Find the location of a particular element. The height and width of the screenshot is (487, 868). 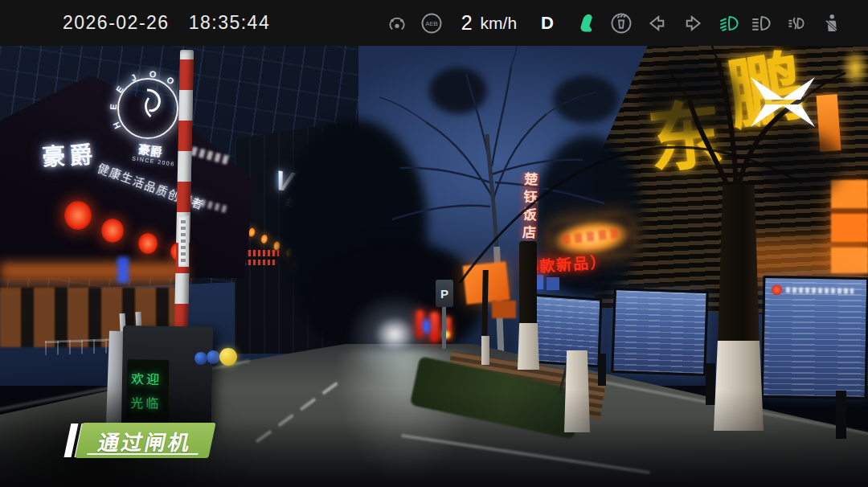

driver-attention-icon is located at coordinates (397, 23).